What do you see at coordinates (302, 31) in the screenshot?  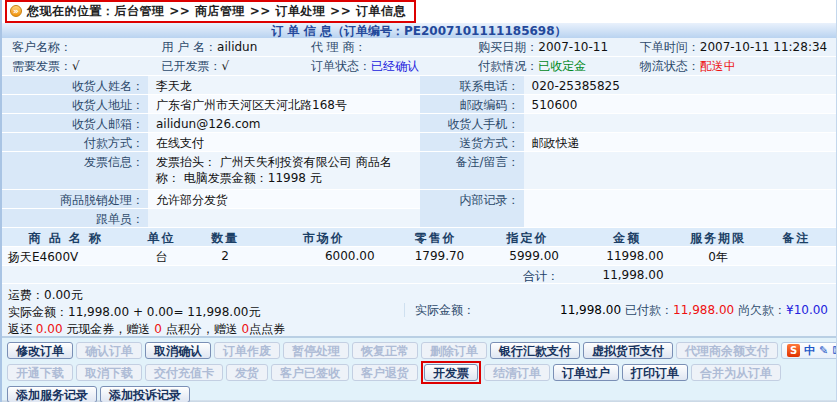 I see `page-title: 订 单 信 息` at bounding box center [302, 31].